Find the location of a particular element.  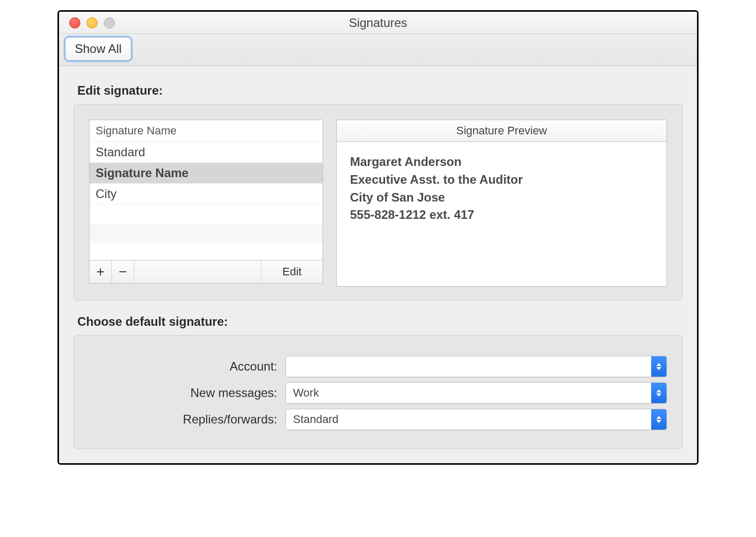

signature-list-header: Signature Name is located at coordinates (206, 131).